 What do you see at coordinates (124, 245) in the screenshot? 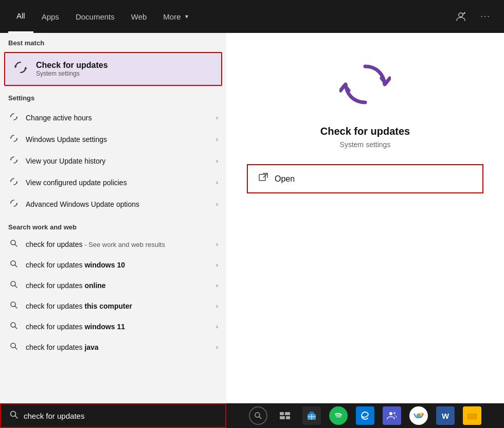
I see `web-item-suffix-0: - See work and web results` at bounding box center [124, 245].